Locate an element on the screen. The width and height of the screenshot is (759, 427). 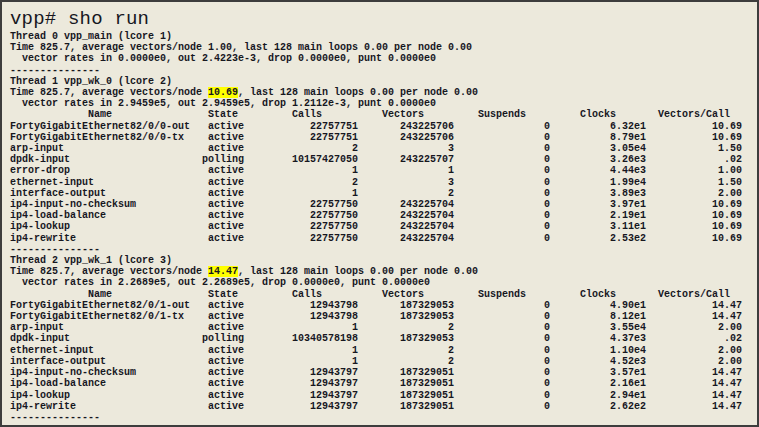
thread-title: Thread 2 vpp_wk_1 (lcore 3) is located at coordinates (384, 260).